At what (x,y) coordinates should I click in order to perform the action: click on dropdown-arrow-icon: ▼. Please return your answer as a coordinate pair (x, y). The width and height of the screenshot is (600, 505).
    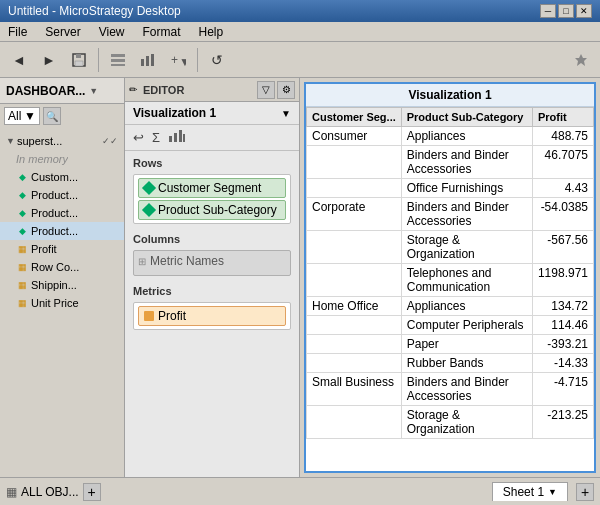
    Looking at the image, I should click on (30, 116).